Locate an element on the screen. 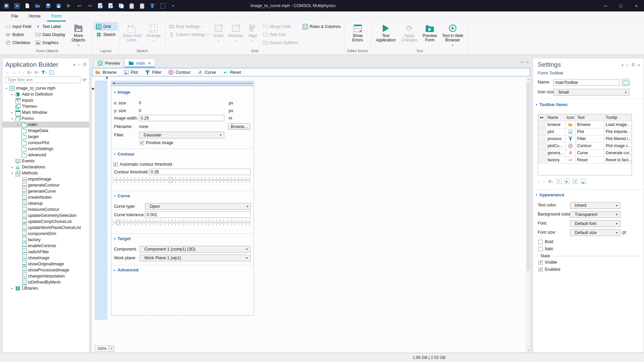 Image resolution: width=644 pixels, height=362 pixels. table-row: plotCo... Contour Plot image c... is located at coordinates (585, 146).